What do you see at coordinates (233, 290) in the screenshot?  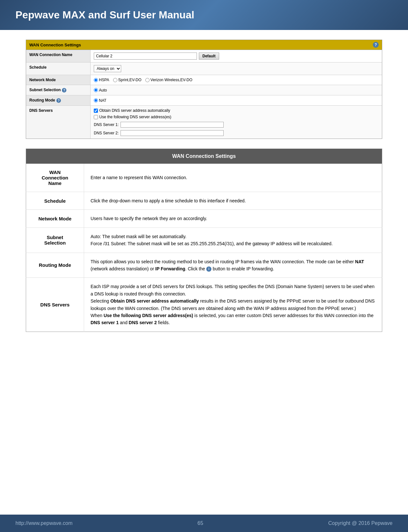 I see `ref-desc-dns-p1: Each ISP may provide a set of DNS server…` at bounding box center [233, 290].